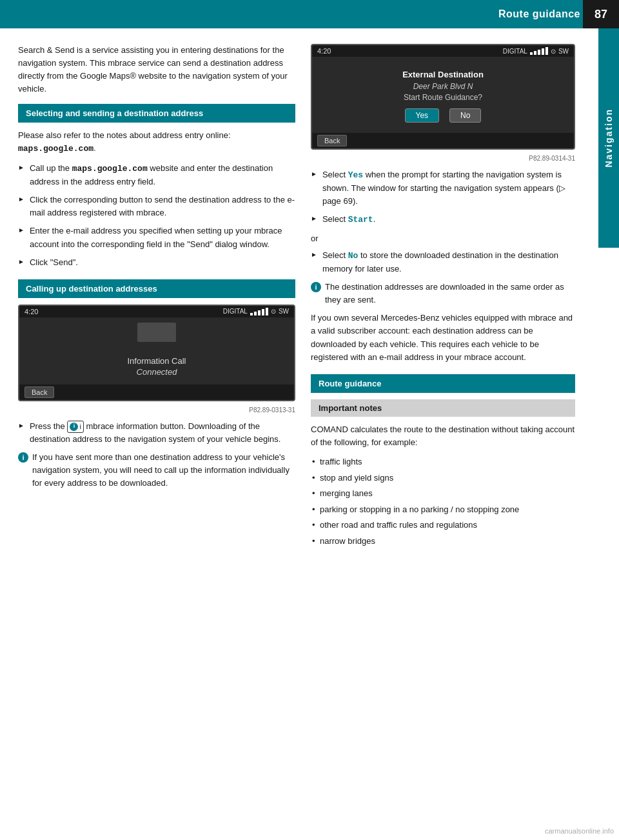 This screenshot has height=840, width=619. Describe the element at coordinates (539, 14) in the screenshot. I see `header-title: Route guidance` at that location.